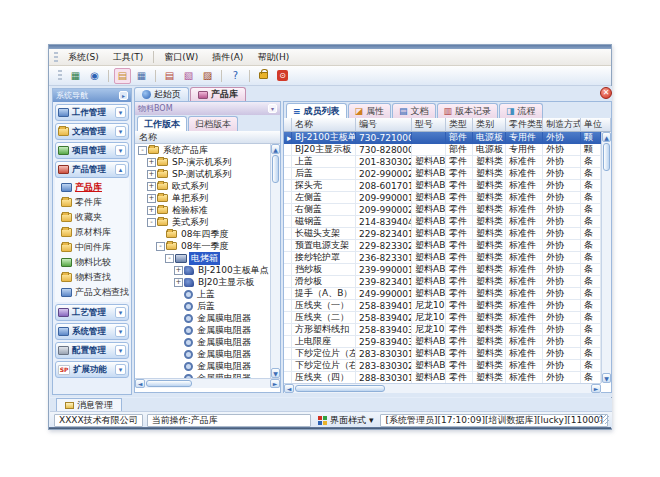 The width and height of the screenshot is (660, 477). Describe the element at coordinates (282, 76) in the screenshot. I see `exit-button: ⊙` at that location.